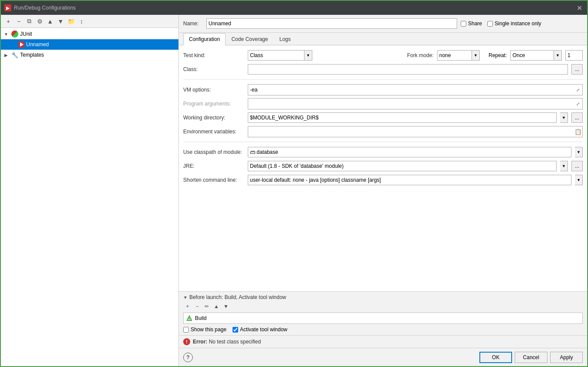 Image resolution: width=588 pixels, height=367 pixels. What do you see at coordinates (285, 39) in the screenshot?
I see `tab-logs: Logs` at bounding box center [285, 39].